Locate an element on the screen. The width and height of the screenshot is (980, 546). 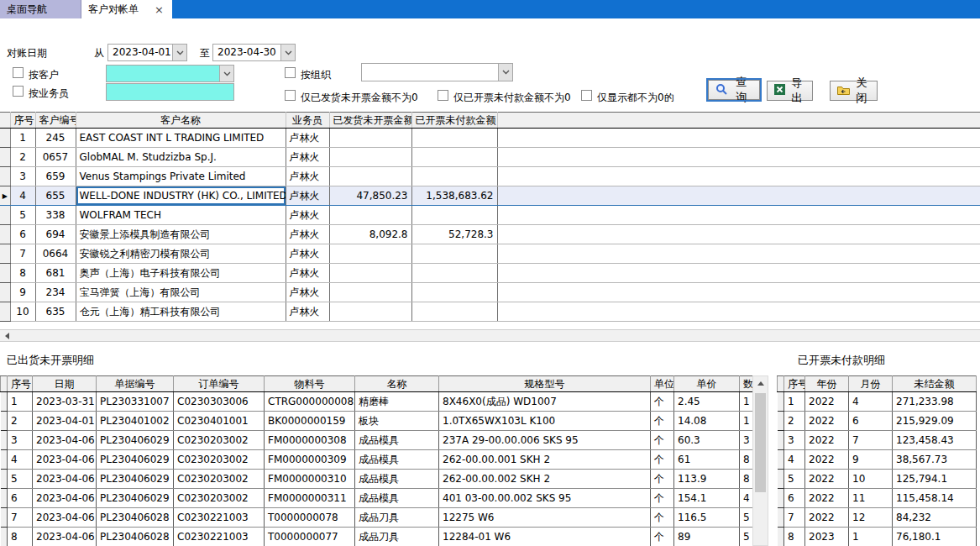
by-salesman-checkbox is located at coordinates (18, 91).